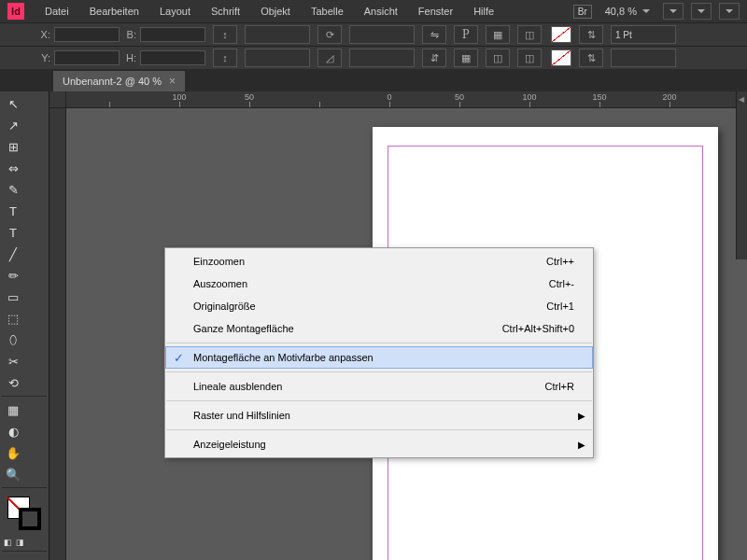  What do you see at coordinates (388, 97) in the screenshot?
I see `ruler-mark: 0` at bounding box center [388, 97].